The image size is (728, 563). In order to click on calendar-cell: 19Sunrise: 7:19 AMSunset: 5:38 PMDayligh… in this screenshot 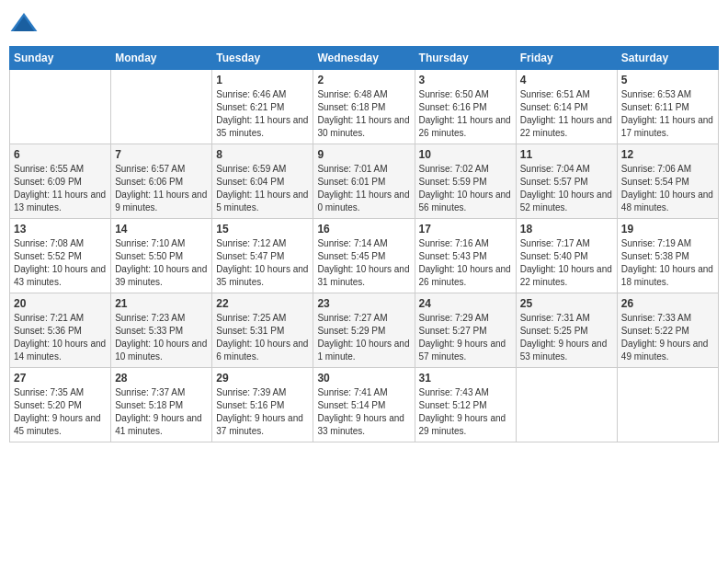, I will do `click(667, 256)`.